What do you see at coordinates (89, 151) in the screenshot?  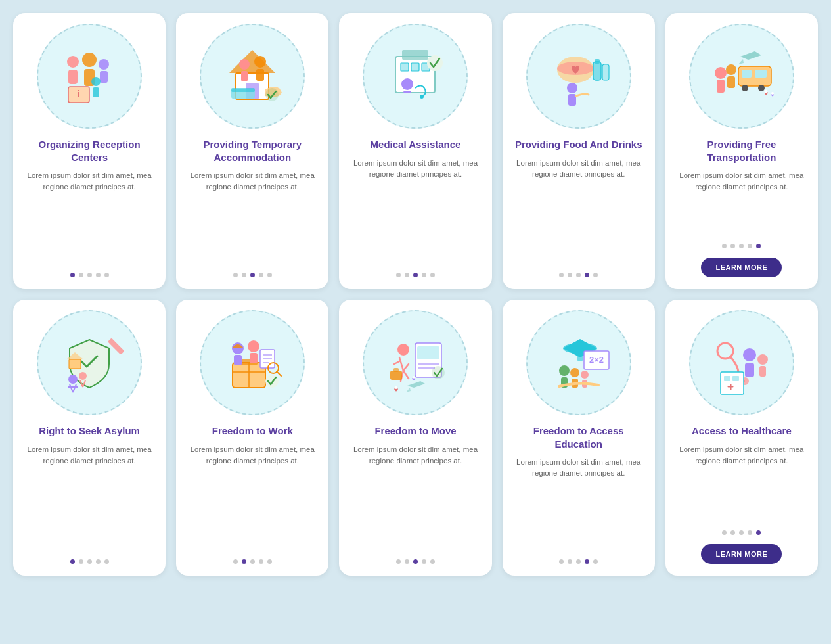 I see `card-organizing-reception: i Organizing Reception Centers Lorem ips…` at bounding box center [89, 151].